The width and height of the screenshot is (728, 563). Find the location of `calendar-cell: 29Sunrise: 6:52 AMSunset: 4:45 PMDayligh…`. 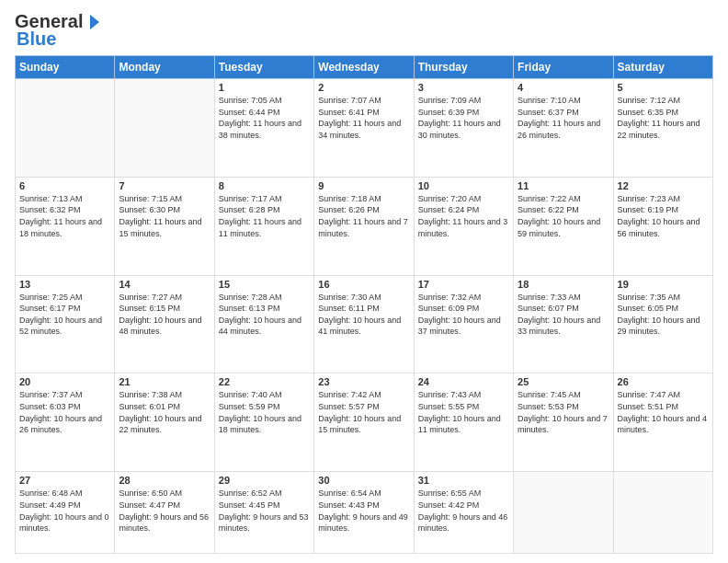

calendar-cell: 29Sunrise: 6:52 AMSunset: 4:45 PMDayligh… is located at coordinates (264, 513).